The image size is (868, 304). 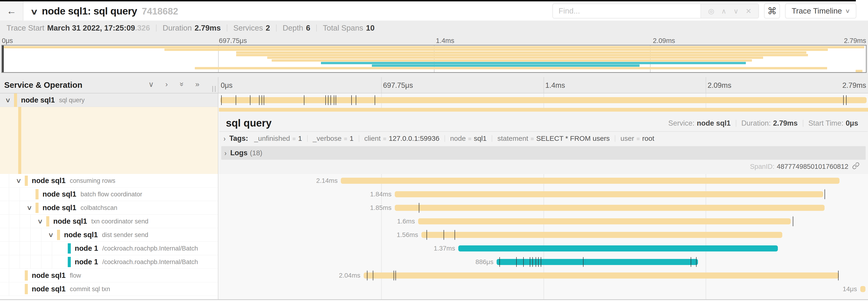 I want to click on meta-value-fraction: .326, so click(x=143, y=28).